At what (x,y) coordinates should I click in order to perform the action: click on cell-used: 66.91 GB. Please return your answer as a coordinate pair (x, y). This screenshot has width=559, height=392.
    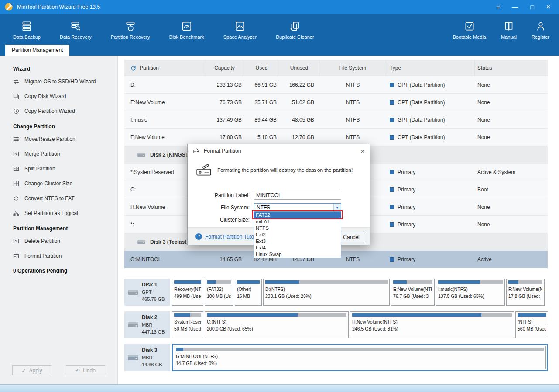
    Looking at the image, I should click on (262, 85).